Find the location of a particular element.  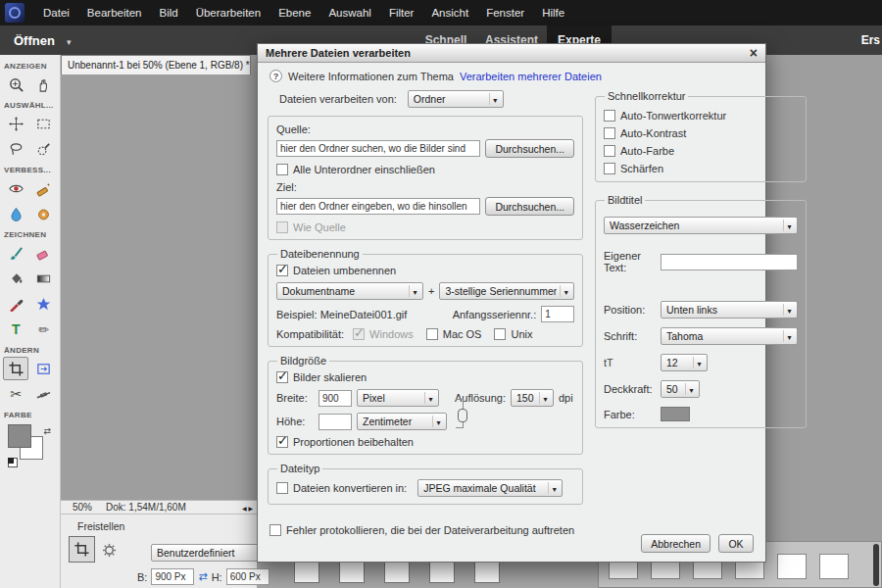

height-input is located at coordinates (335, 421).